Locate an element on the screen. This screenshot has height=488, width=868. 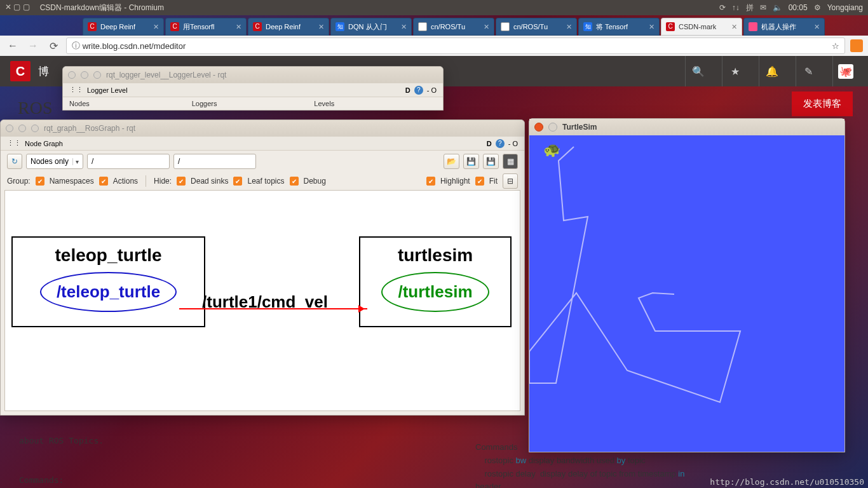
volume-icon: 🔈 is located at coordinates (778, 8).